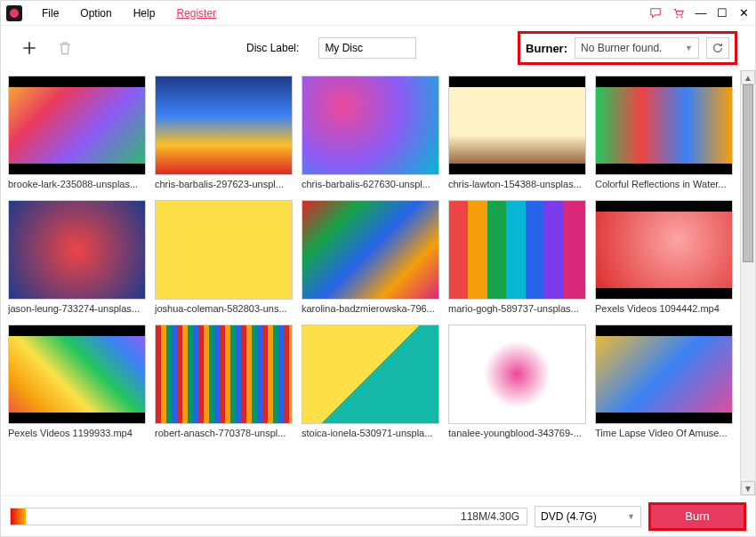 This screenshot has width=756, height=537. What do you see at coordinates (569, 517) in the screenshot?
I see `disc-type-value: DVD (4.7G)` at bounding box center [569, 517].